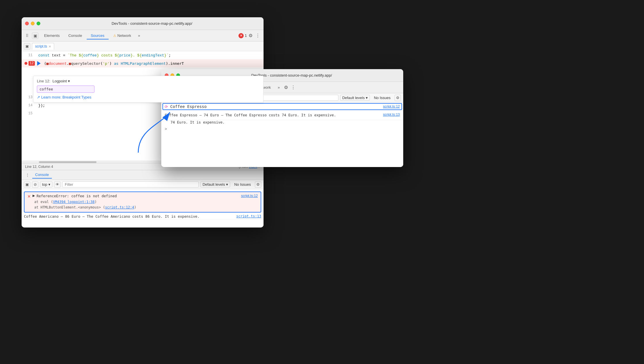 The image size is (644, 364). Describe the element at coordinates (122, 36) in the screenshot. I see `tab-network: ⚠ Network` at that location.